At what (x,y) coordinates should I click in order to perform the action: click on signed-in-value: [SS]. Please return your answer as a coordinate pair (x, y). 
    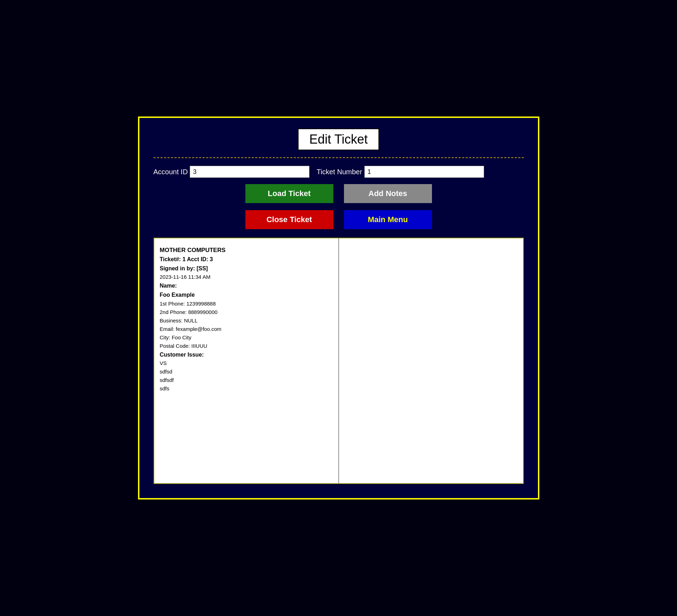
    Looking at the image, I should click on (202, 268).